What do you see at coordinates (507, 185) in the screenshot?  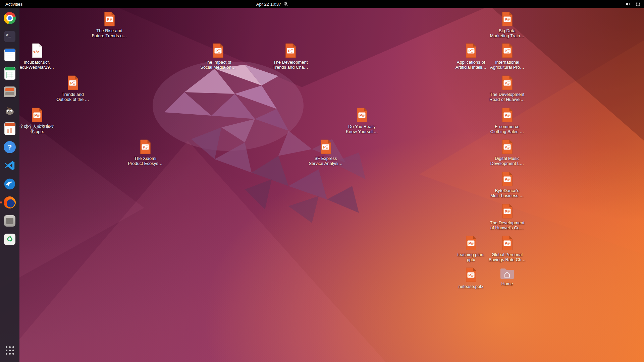 I see `desktop-icon-bytedance-multi: P ByteDance's Multi-business …` at bounding box center [507, 185].